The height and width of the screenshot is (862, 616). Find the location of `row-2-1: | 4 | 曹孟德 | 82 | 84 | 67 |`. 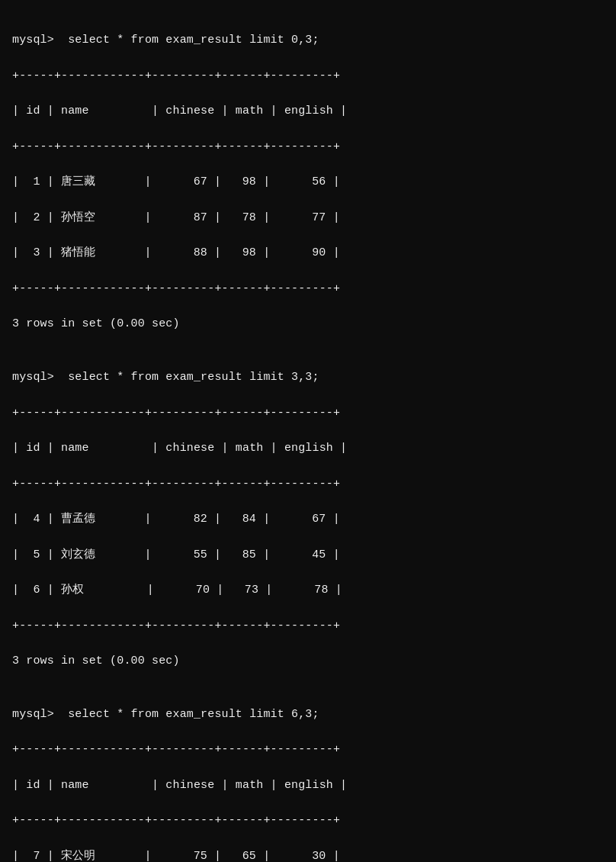

row-2-1: | 4 | 曹孟德 | 82 | 84 | 67 | is located at coordinates (308, 519).